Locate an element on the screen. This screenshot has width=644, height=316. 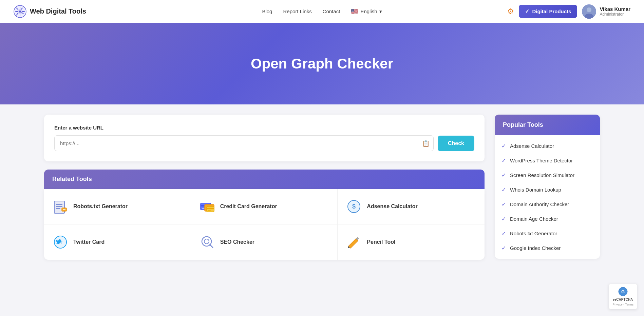
right-sidebar: Popular Tools ✓ Adsense Calculator✓ Word… is located at coordinates (547, 186).